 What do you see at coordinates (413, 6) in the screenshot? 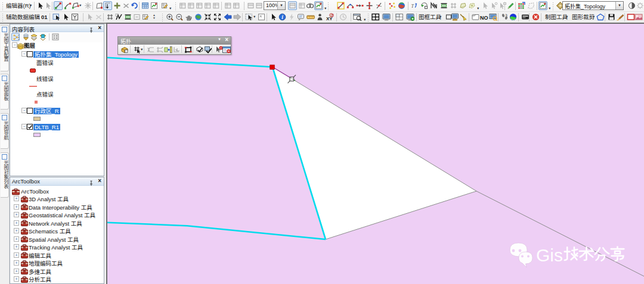
I see `svg-text: T` at bounding box center [413, 6].